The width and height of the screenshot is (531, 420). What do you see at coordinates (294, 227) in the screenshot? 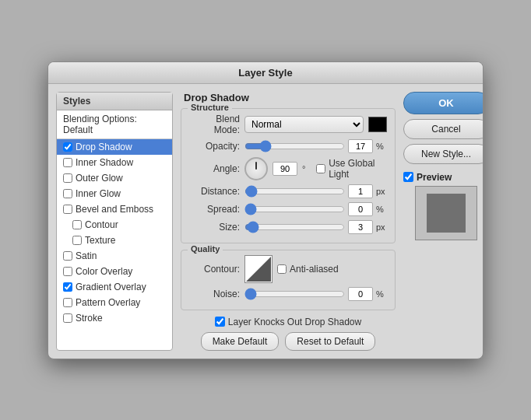
I see `size-slider` at bounding box center [294, 227].